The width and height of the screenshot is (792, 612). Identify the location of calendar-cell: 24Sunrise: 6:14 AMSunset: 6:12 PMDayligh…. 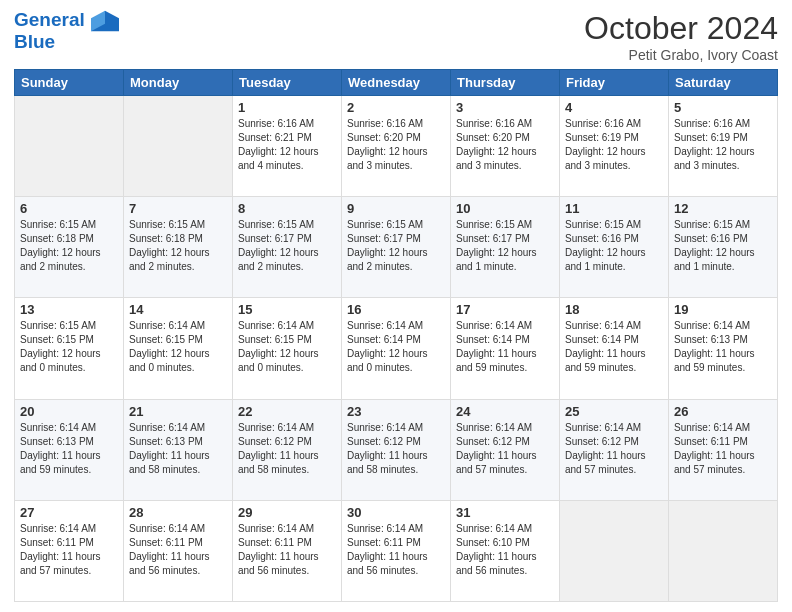
(506, 450).